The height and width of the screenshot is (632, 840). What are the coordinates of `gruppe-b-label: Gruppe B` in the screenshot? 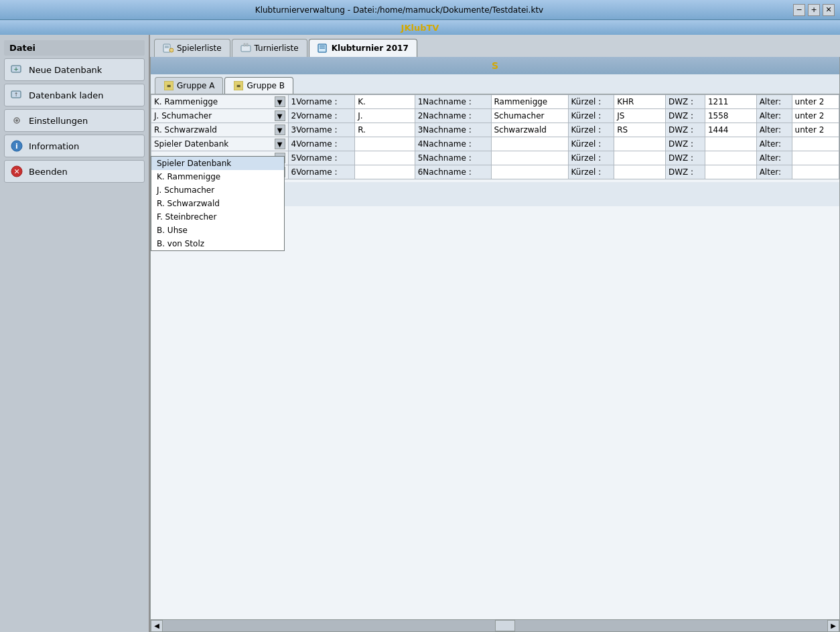 It's located at (265, 86).